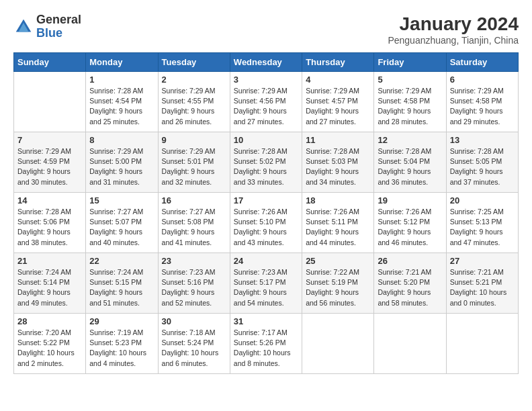  Describe the element at coordinates (338, 167) in the screenshot. I see `day-info: Sunrise: 7:28 AMSunset: 5:03 PMDaylight:…` at that location.